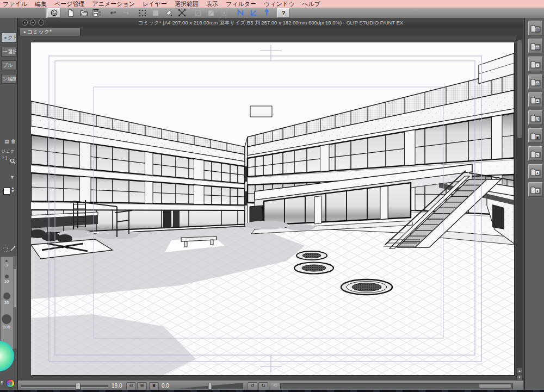 The image size is (544, 392). What do you see at coordinates (240, 13) in the screenshot?
I see `snap-to-ruler-button` at bounding box center [240, 13].